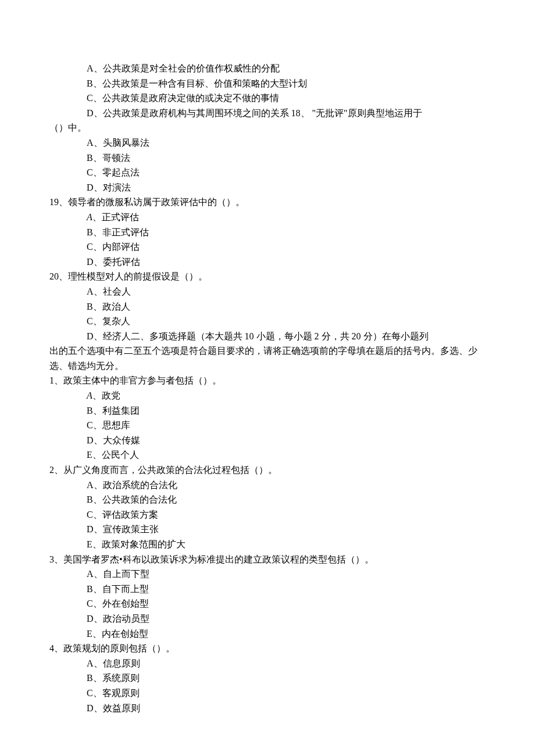 This screenshot has width=535, height=756. Describe the element at coordinates (268, 173) in the screenshot. I see `text-line: C、零起点法` at that location.